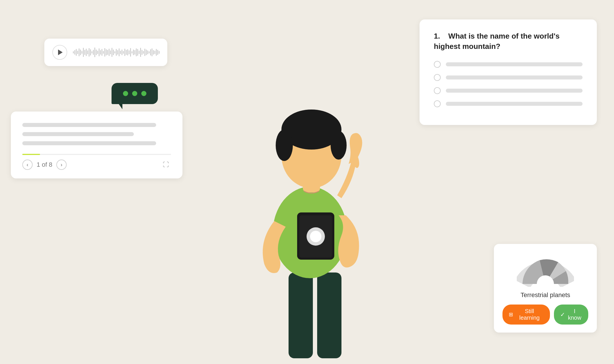 Image resolution: width=614 pixels, height=364 pixels. What do you see at coordinates (571, 315) in the screenshot?
I see `i-know-button: ✓ I know` at bounding box center [571, 315].